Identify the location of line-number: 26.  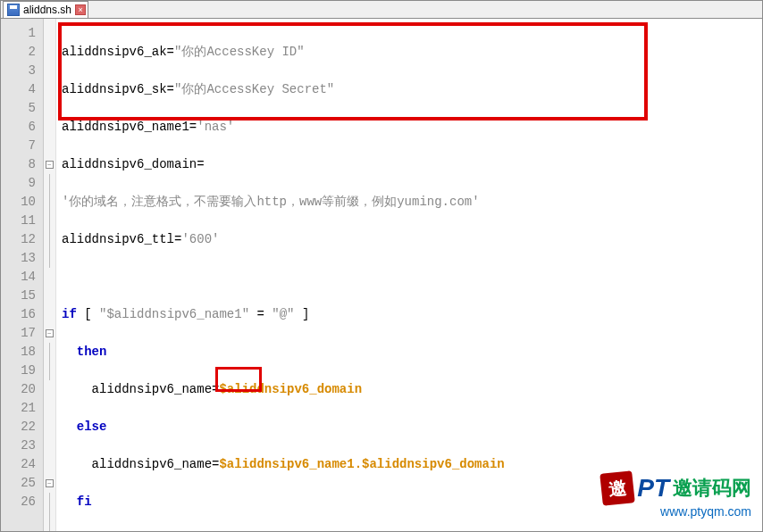
(18, 502).